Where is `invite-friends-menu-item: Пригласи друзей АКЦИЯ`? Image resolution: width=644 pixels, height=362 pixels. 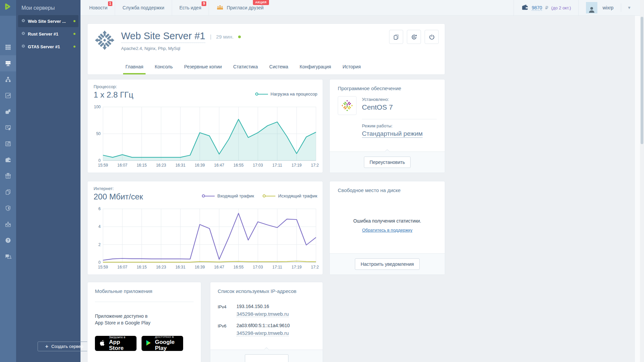 invite-friends-menu-item: Пригласи друзей АКЦИЯ is located at coordinates (240, 8).